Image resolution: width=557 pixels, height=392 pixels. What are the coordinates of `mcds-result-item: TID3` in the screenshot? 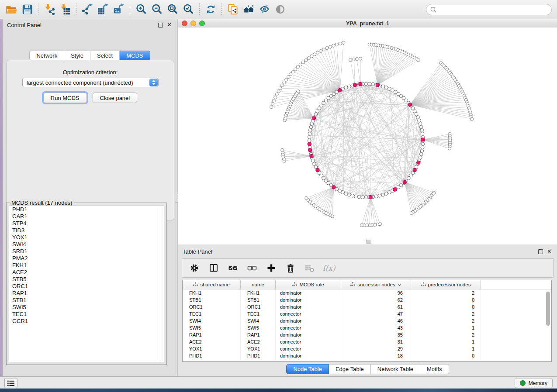 It's located at (86, 230).